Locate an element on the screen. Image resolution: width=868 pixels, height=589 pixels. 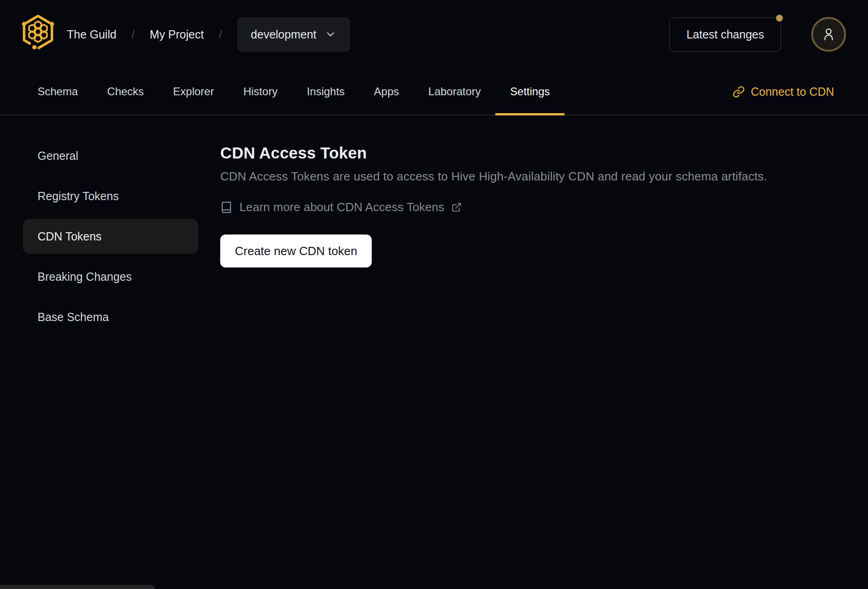
latest-changes-button: Latest changes is located at coordinates (725, 35).